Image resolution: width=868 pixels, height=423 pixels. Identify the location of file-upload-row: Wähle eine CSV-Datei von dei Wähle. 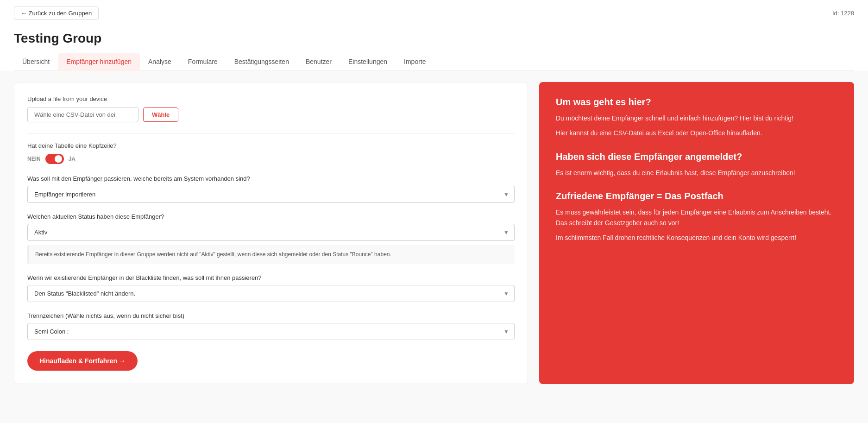
(271, 115).